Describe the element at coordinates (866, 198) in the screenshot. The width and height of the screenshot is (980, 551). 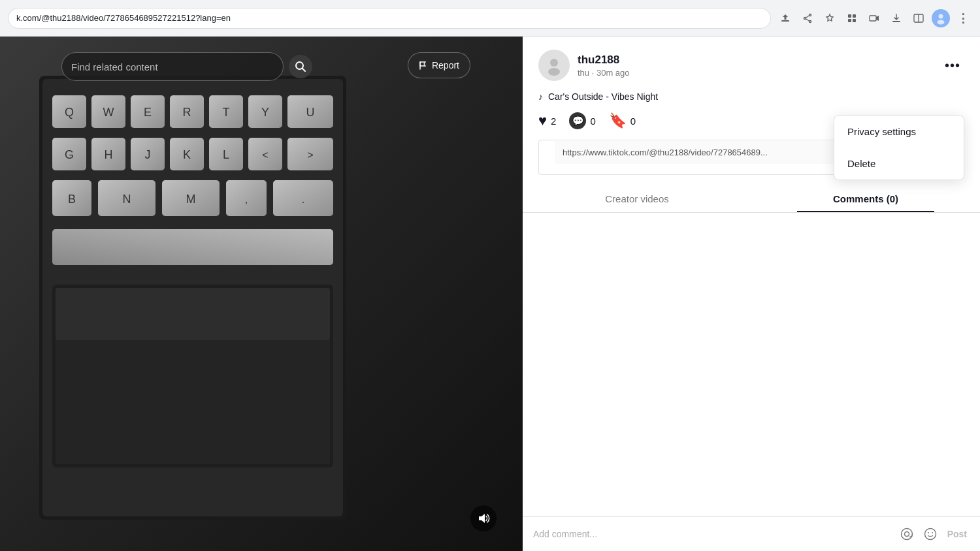
I see `tab-comments: Comments (0)` at that location.